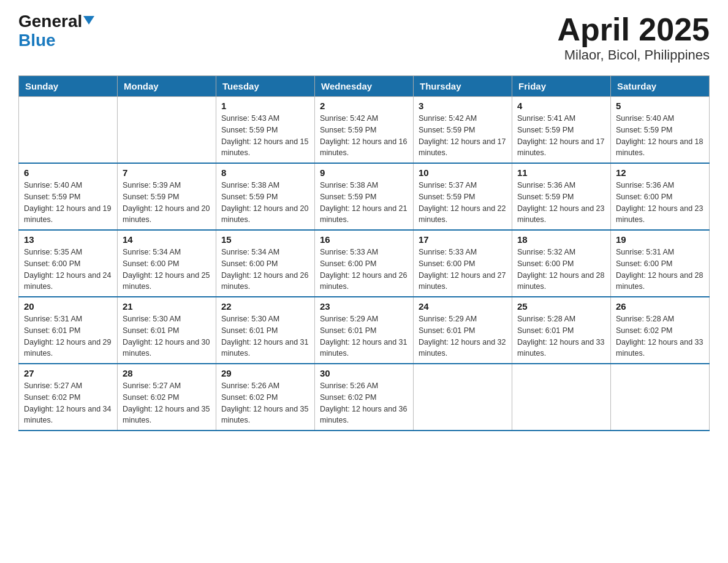 This screenshot has height=563, width=728. What do you see at coordinates (561, 173) in the screenshot?
I see `day-number: 11` at bounding box center [561, 173].